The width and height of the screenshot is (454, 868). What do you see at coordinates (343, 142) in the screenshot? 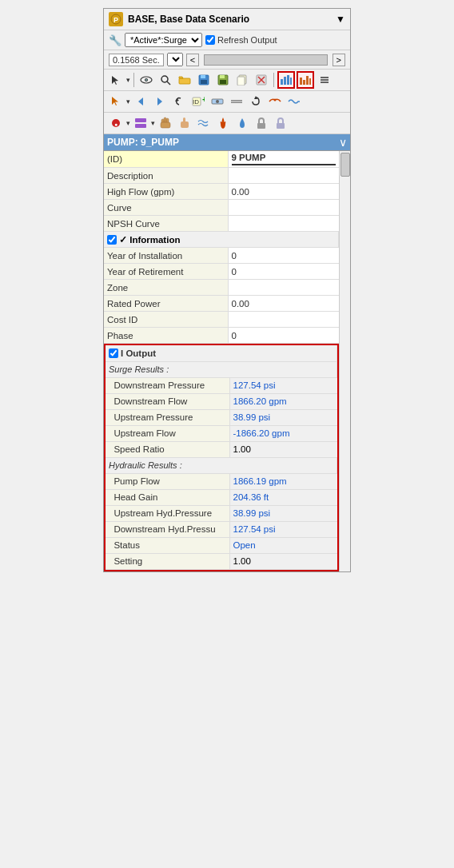
I see `element-dropdown-arrow: ∨` at bounding box center [343, 142].